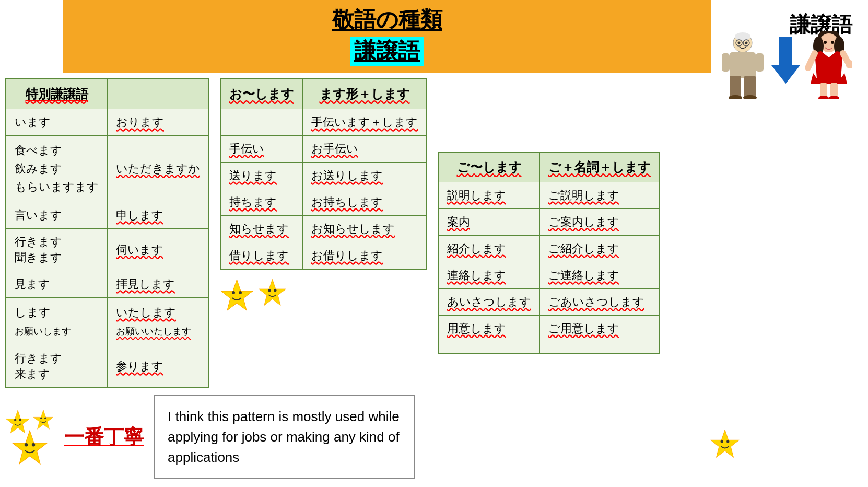 Image resolution: width=868 pixels, height=487 pixels. Describe the element at coordinates (600, 249) in the screenshot. I see `table-cell: ご紹介します` at that location.